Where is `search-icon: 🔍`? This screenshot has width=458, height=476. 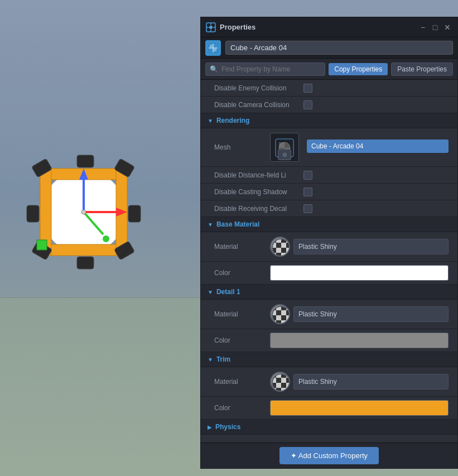 search-icon: 🔍 is located at coordinates (214, 69).